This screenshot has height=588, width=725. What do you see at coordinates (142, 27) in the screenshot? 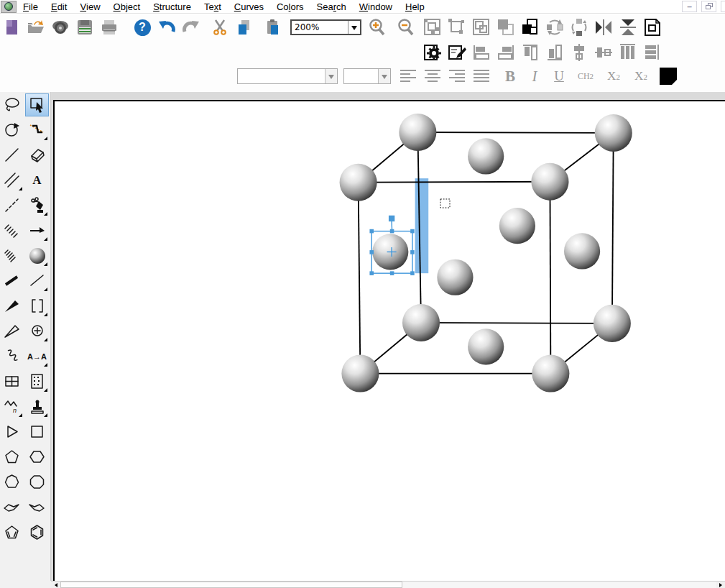
I see `help-button: ?` at bounding box center [142, 27].